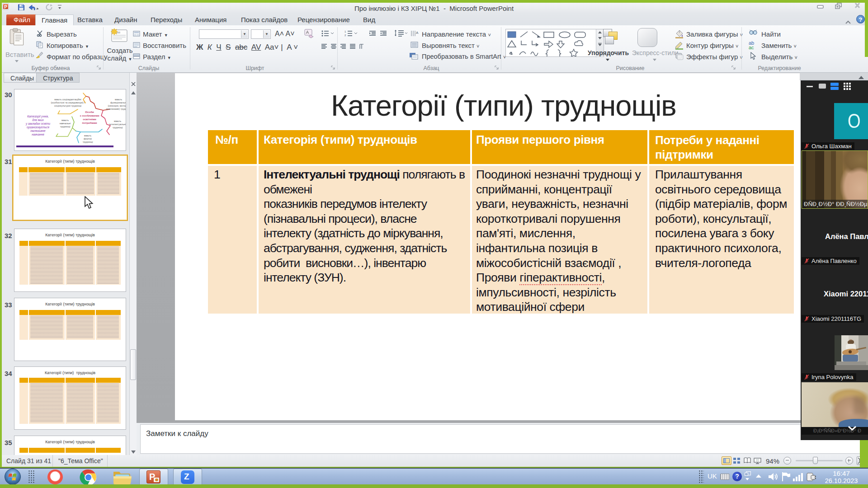  What do you see at coordinates (90, 112) in the screenshot?
I see `svg-text: Особи` at bounding box center [90, 112].